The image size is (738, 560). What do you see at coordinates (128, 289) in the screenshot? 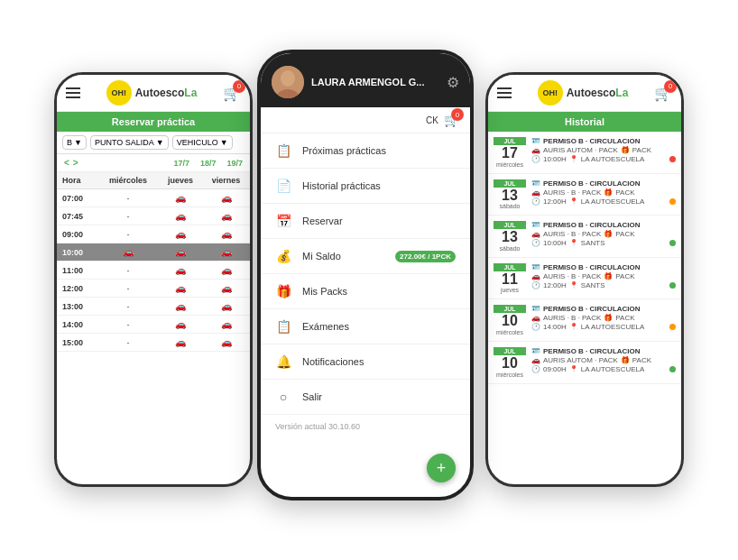
I see `slot-cell: -` at bounding box center [128, 289].